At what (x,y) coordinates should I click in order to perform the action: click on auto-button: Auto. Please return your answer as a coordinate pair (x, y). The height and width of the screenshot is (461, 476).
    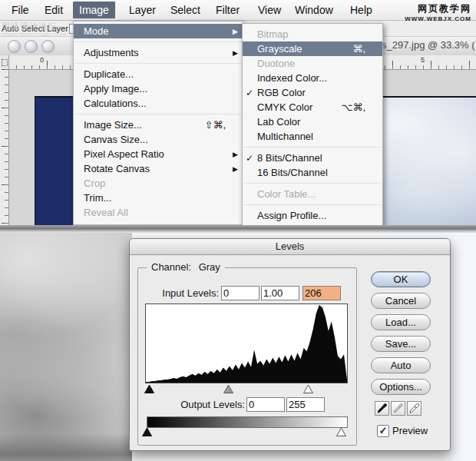
    Looking at the image, I should click on (401, 366).